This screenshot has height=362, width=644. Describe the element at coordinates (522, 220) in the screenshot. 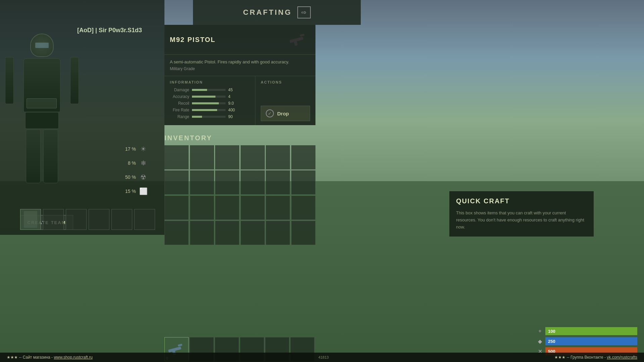

I see `quick-craft-description: This box shows items that you can craft …` at that location.